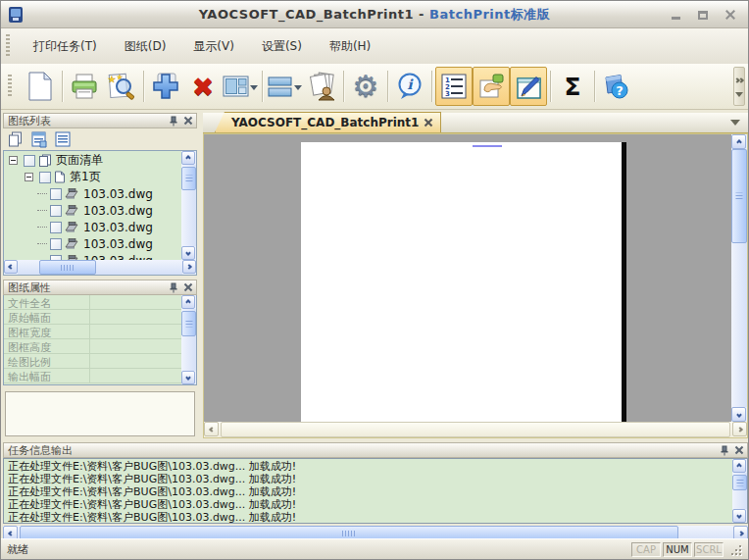 Image resolution: width=749 pixels, height=560 pixels. Describe the element at coordinates (92, 377) in the screenshot. I see `property-row: 输出幅面` at that location.